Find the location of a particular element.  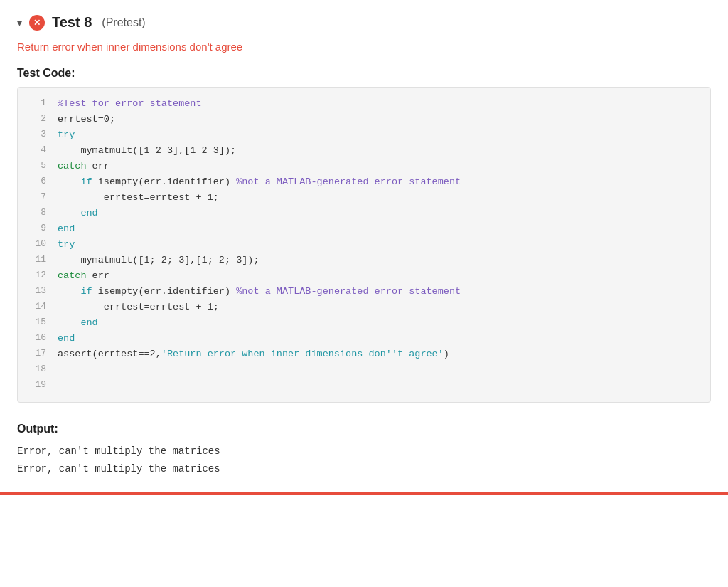

test-header: ▾ Test 8 (Pretest) is located at coordinates (364, 23).